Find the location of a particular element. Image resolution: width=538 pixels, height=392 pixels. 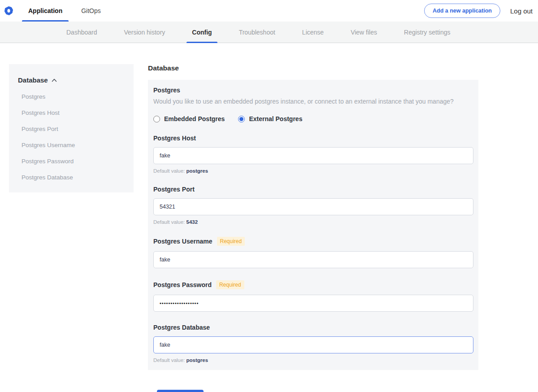

postgres-password-input is located at coordinates (313, 303).